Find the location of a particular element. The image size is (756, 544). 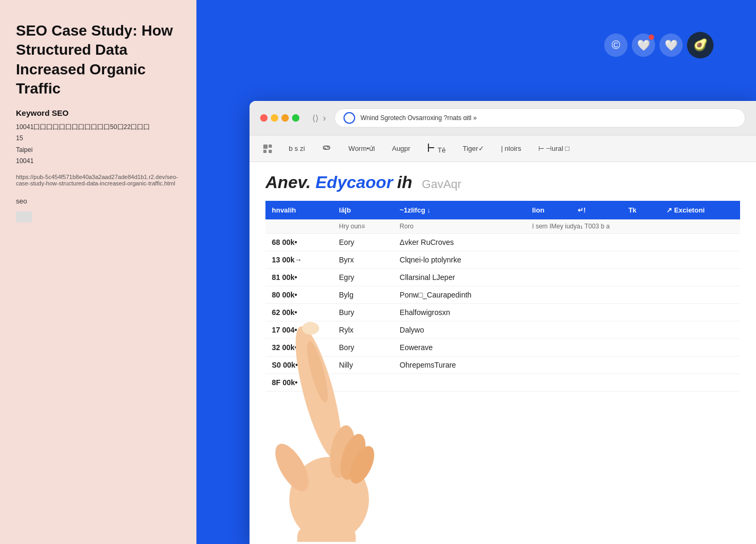

icon-circle-3: 🤍 is located at coordinates (671, 45).